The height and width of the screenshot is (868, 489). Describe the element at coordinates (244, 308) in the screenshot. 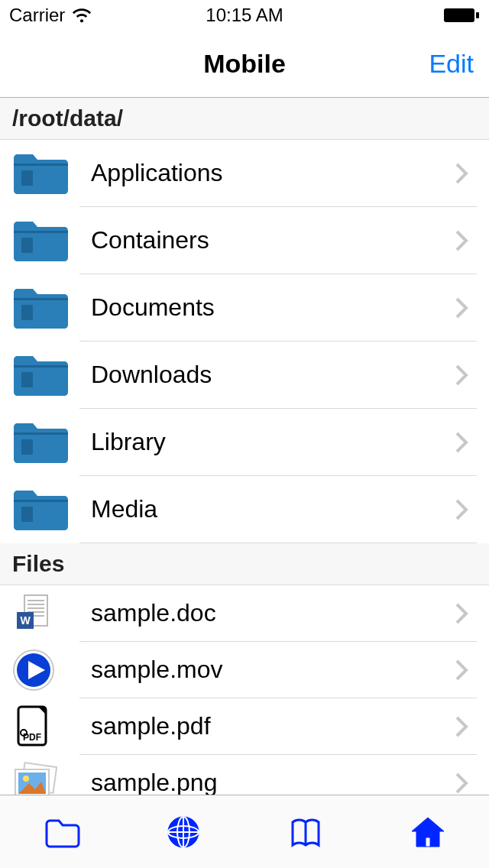

I see `folder-row-documents: Documents` at that location.